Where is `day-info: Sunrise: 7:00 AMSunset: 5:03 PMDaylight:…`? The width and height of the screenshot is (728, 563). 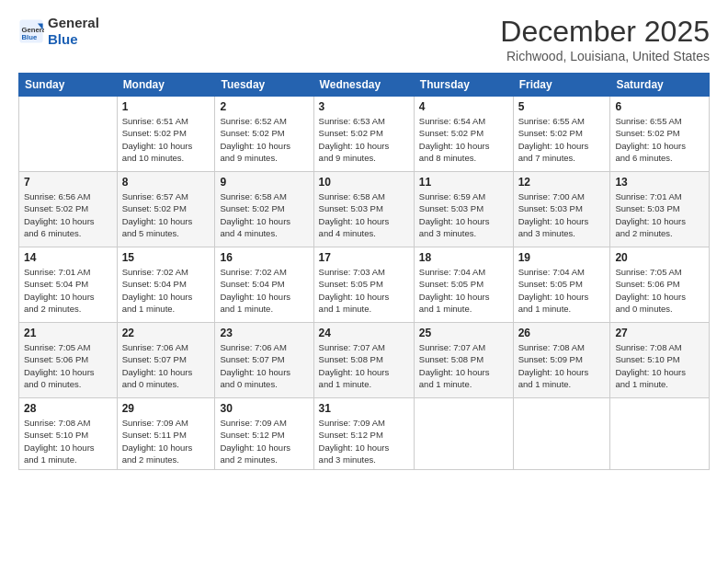
day-info: Sunrise: 7:00 AMSunset: 5:03 PMDaylight:… is located at coordinates (563, 215).